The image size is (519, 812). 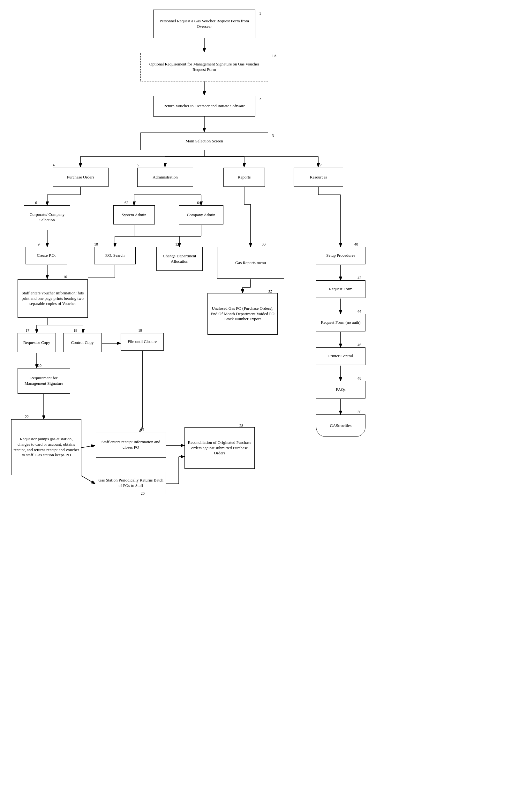 I want to click on box-48-num: 48, so click(x=359, y=378).